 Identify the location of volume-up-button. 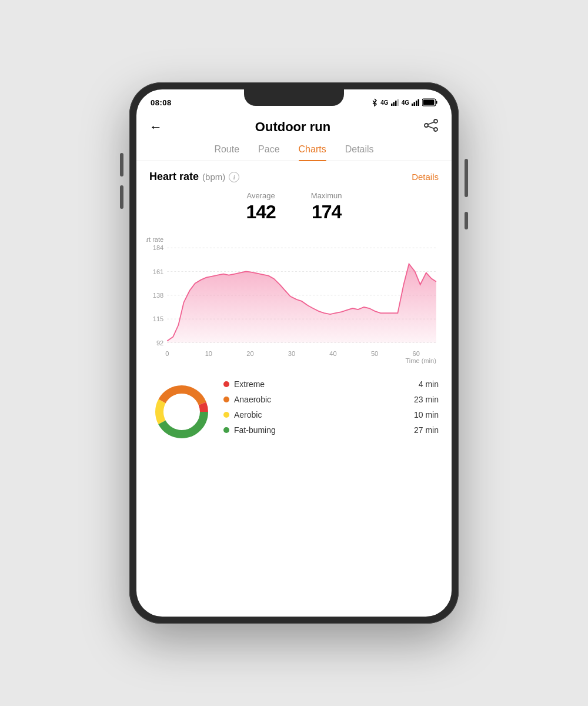
(122, 165).